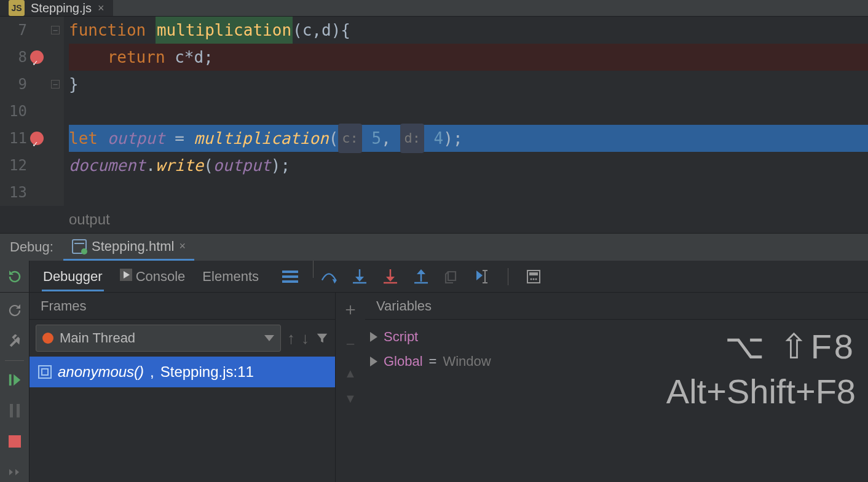  Describe the element at coordinates (182, 306) in the screenshot. I see `frames-header: Frames` at that location.